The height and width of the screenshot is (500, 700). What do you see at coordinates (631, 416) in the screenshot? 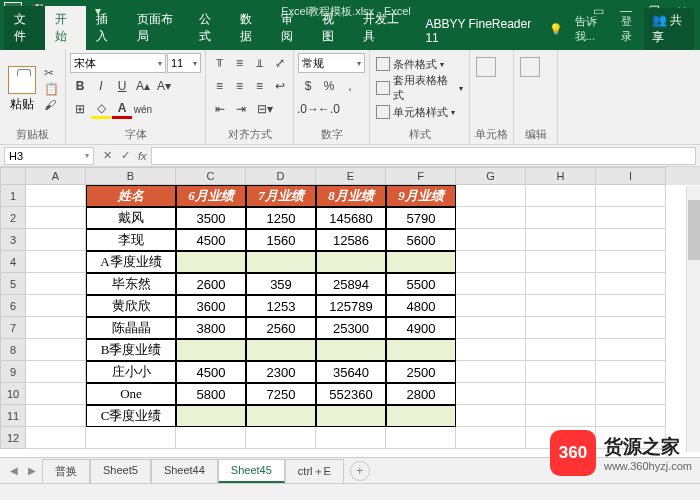
I see `cell-I11` at bounding box center [631, 416].